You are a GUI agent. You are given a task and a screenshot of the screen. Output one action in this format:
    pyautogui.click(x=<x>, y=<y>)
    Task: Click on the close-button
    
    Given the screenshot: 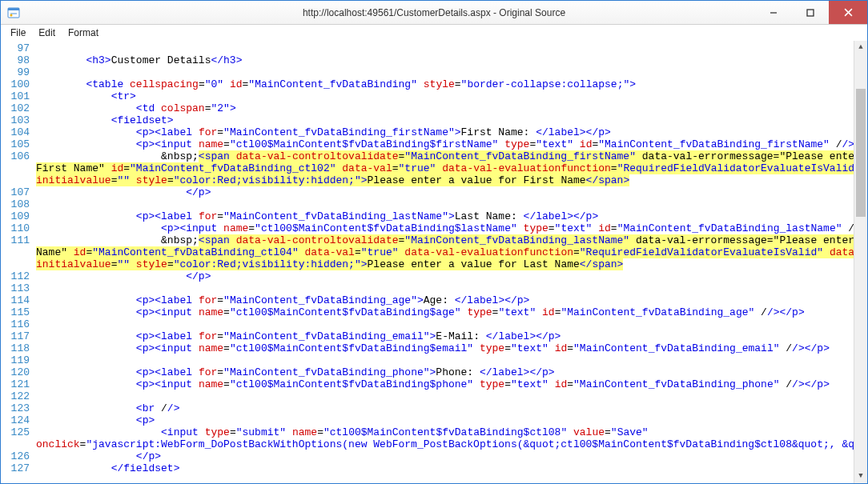 What is the action you would take?
    pyautogui.click(x=848, y=13)
    